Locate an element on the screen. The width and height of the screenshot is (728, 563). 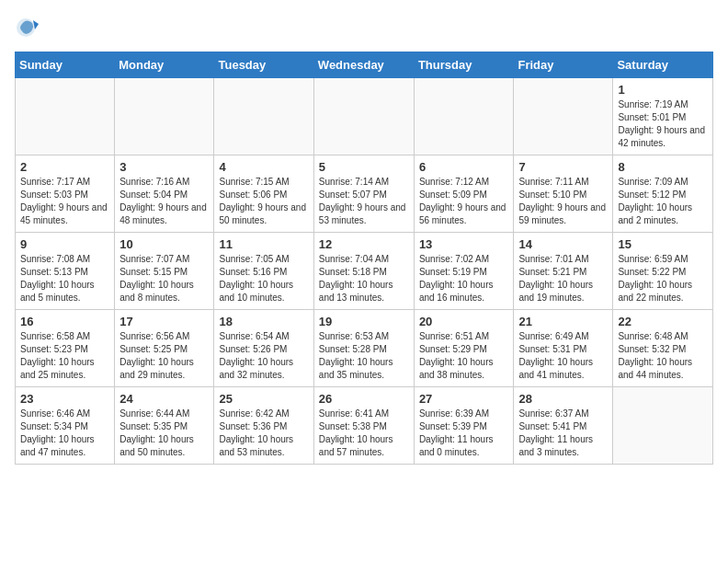
logo-icon is located at coordinates (28, 28).